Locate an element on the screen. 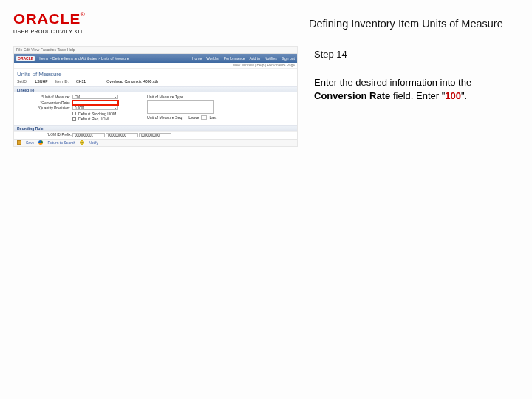  uom-seq-last: Last is located at coordinates (213, 117).